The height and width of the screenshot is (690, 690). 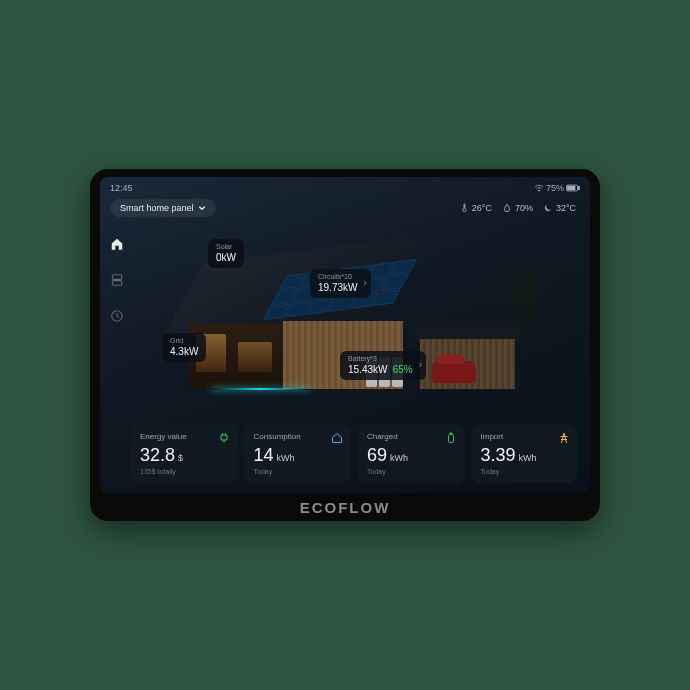 I want to click on temp-inside-value: 26°C, so click(x=482, y=208).